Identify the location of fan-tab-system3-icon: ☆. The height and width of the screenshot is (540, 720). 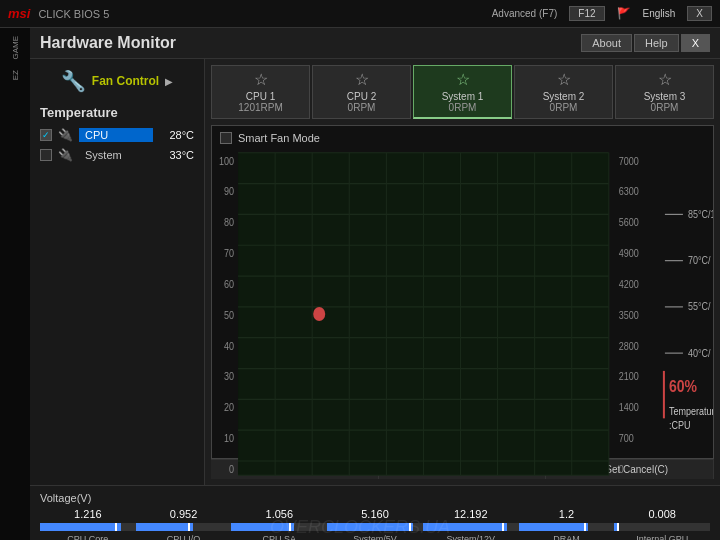
(665, 80).